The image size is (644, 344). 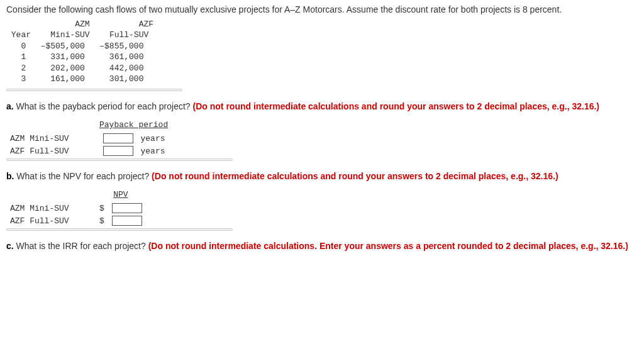 What do you see at coordinates (396, 106) in the screenshot?
I see `qa-note: (Do not round intermediate calculations …` at bounding box center [396, 106].